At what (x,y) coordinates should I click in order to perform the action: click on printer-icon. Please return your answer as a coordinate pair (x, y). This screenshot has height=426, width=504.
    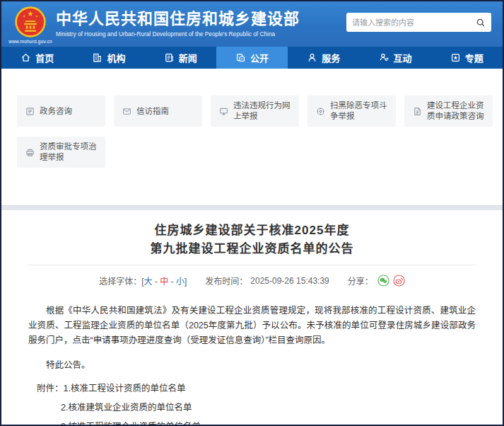
    Looking at the image, I should click on (30, 153).